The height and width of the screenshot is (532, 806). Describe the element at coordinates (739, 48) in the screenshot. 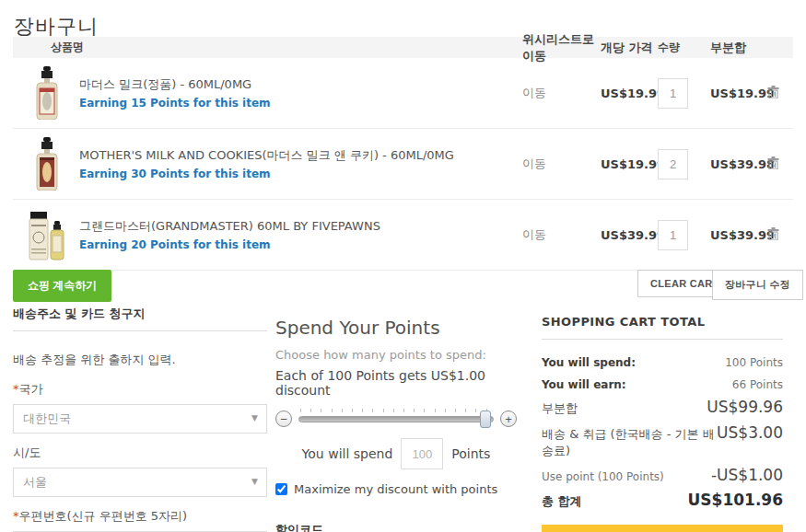

I see `header-subtotal: 부분합` at that location.